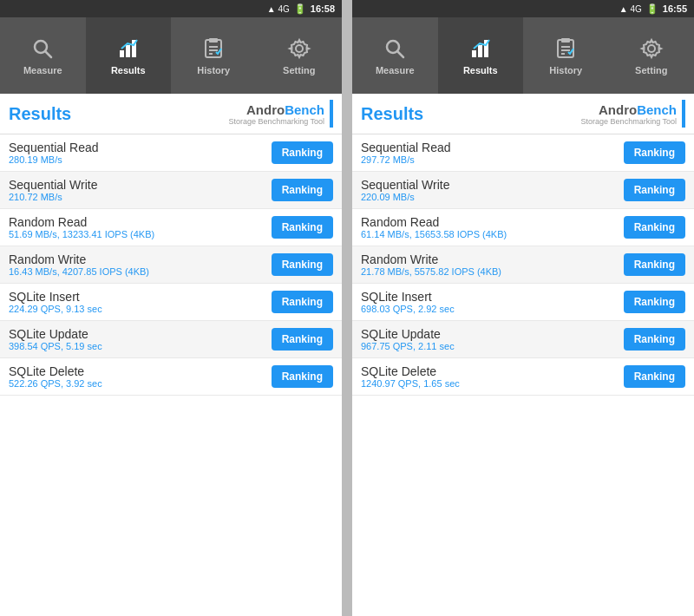 Image resolution: width=694 pixels, height=616 pixels. Describe the element at coordinates (171, 191) in the screenshot. I see `benchmark-row: Sequential Write 210.72 MB/s Ranking` at that location.